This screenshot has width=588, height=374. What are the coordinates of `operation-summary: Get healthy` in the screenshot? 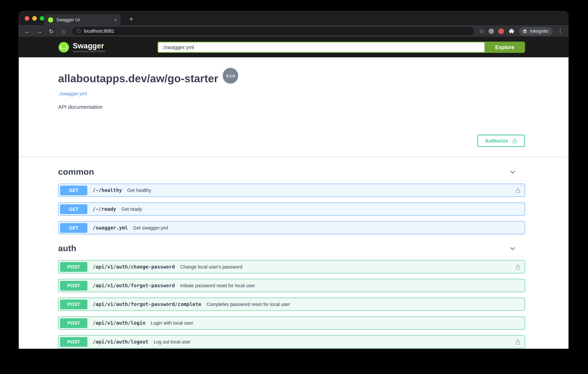 It's located at (321, 190).